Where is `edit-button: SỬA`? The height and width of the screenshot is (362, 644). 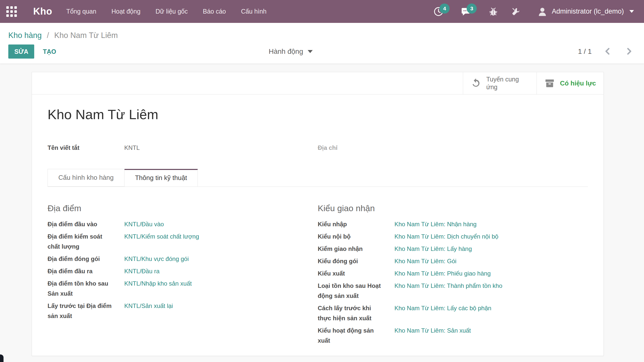 edit-button: SỬA is located at coordinates (21, 52).